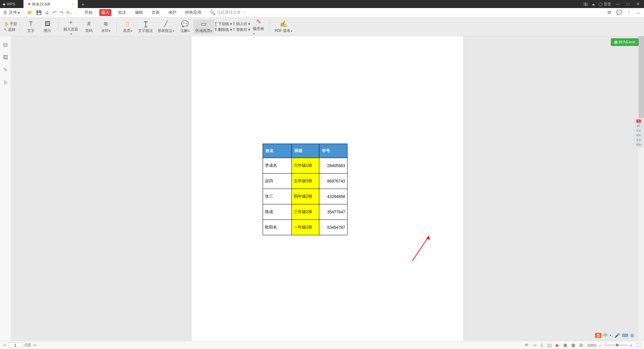 This screenshot has width=644, height=349. I want to click on image-panel-icon: 🖼, so click(5, 57).